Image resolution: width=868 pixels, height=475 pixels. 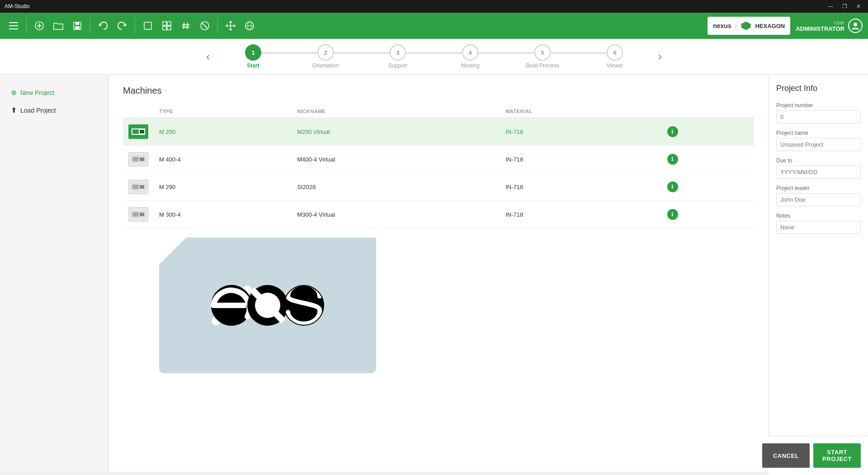 What do you see at coordinates (818, 161) in the screenshot?
I see `due-to-label: Due to` at bounding box center [818, 161].